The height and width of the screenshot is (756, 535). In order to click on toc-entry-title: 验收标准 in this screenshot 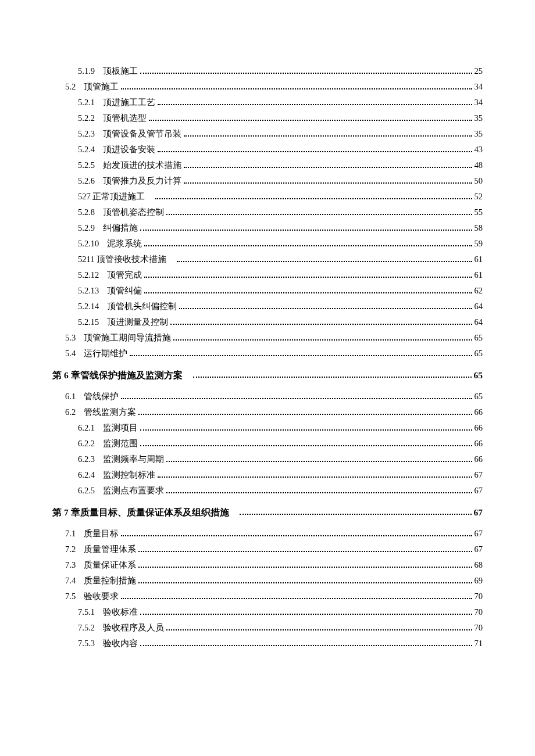, I will do `click(120, 612)`.